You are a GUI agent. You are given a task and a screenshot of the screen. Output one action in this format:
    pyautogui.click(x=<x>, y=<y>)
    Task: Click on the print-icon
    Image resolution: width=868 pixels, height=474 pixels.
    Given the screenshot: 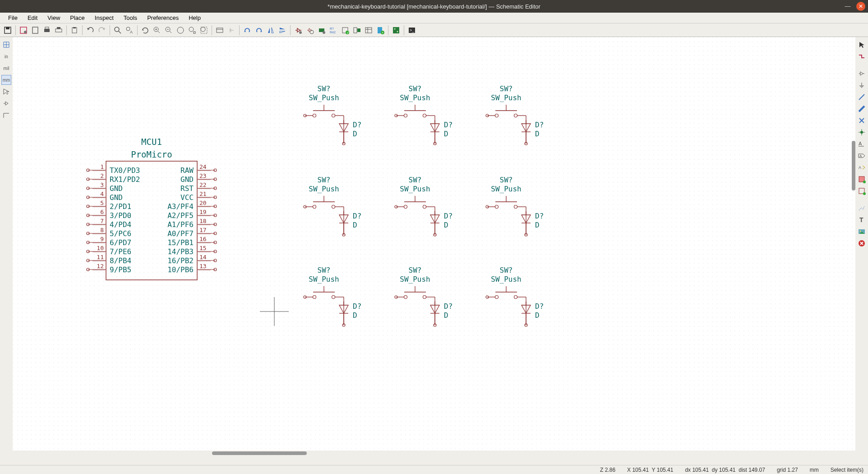 What is the action you would take?
    pyautogui.click(x=47, y=30)
    